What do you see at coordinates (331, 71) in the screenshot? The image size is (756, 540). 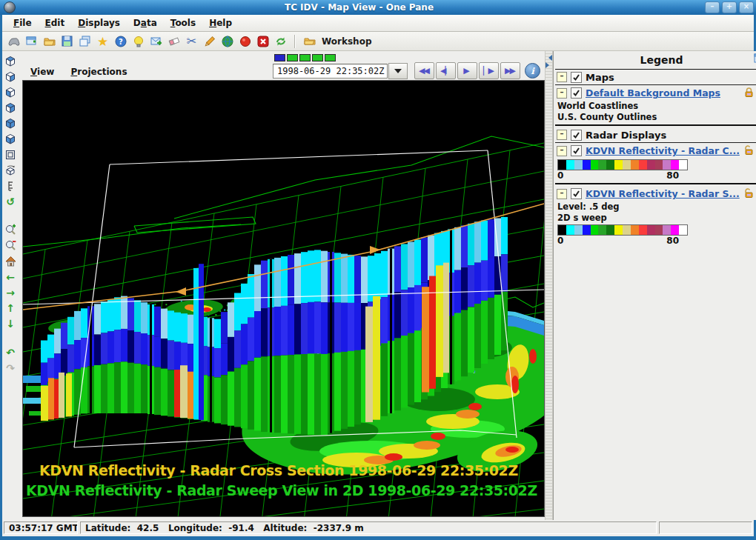 I see `time-field: 1998-06-29 22:35:02Z` at bounding box center [331, 71].